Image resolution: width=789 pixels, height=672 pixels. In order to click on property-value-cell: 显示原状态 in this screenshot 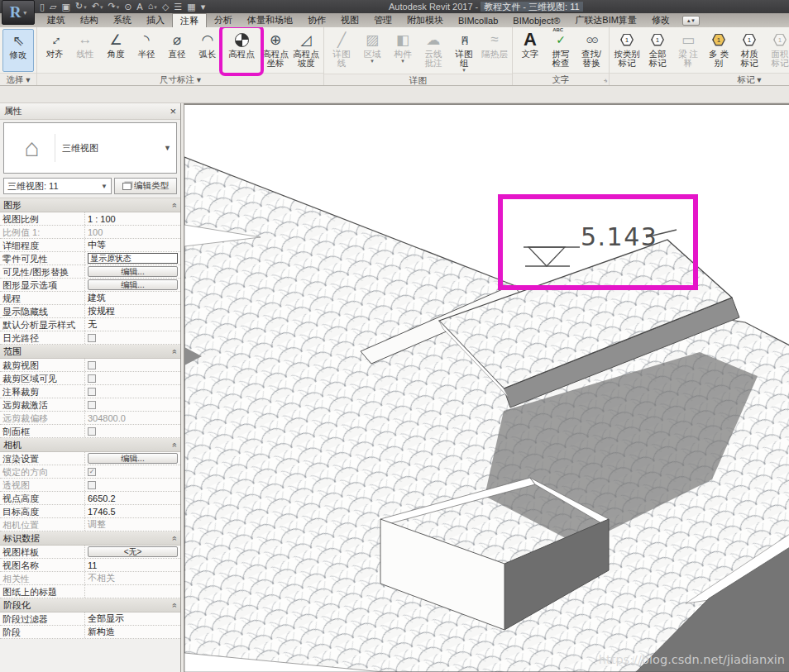, I will do `click(132, 258)`.